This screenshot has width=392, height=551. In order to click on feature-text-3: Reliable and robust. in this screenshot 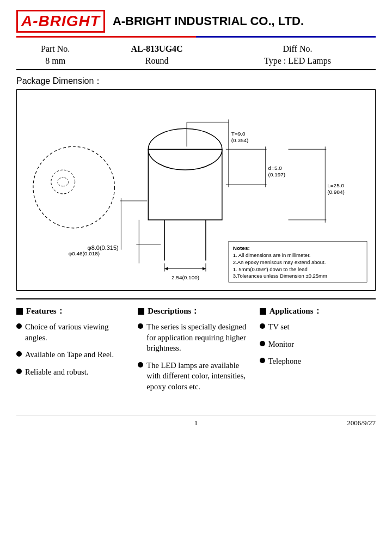, I will do `click(57, 372)`.